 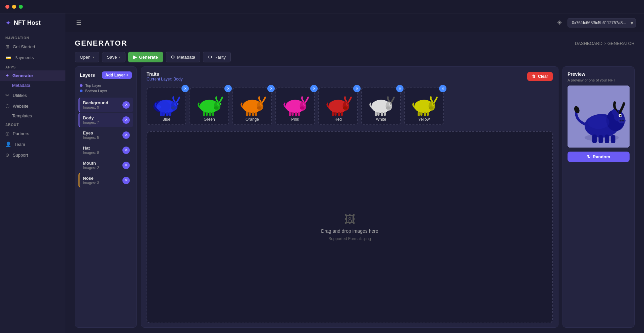 What do you see at coordinates (33, 47) in the screenshot?
I see `sidebar-item-get-started: ⊞ Get Started` at bounding box center [33, 47].